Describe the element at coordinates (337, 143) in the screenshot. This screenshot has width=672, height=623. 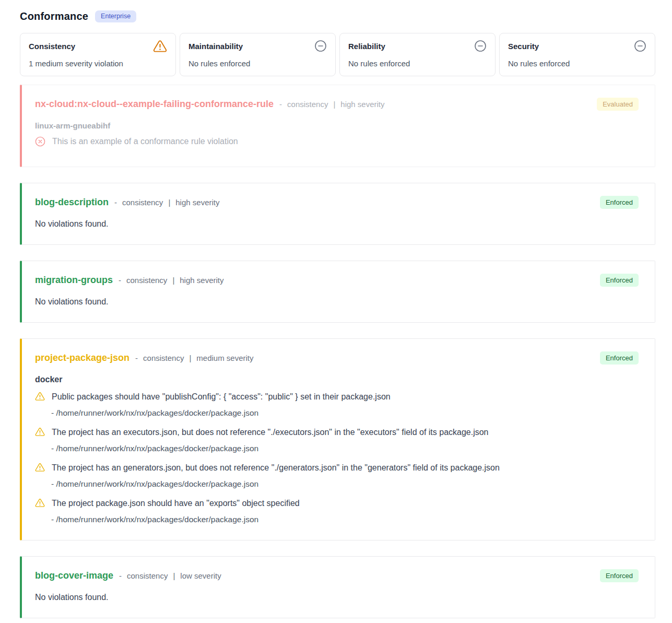
I see `violation-row: This is an example of a conformance rule…` at that location.